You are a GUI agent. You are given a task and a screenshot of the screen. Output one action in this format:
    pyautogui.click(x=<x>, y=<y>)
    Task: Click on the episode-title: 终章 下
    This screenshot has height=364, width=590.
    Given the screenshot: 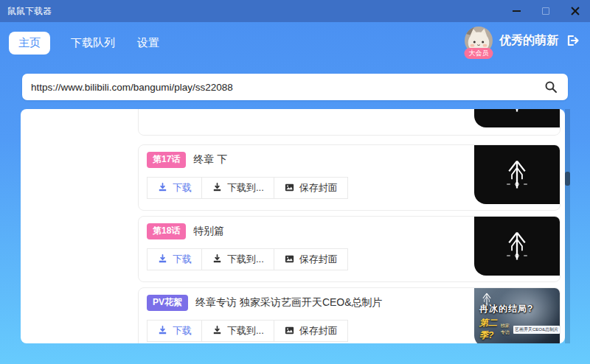 What is the action you would take?
    pyautogui.click(x=210, y=160)
    